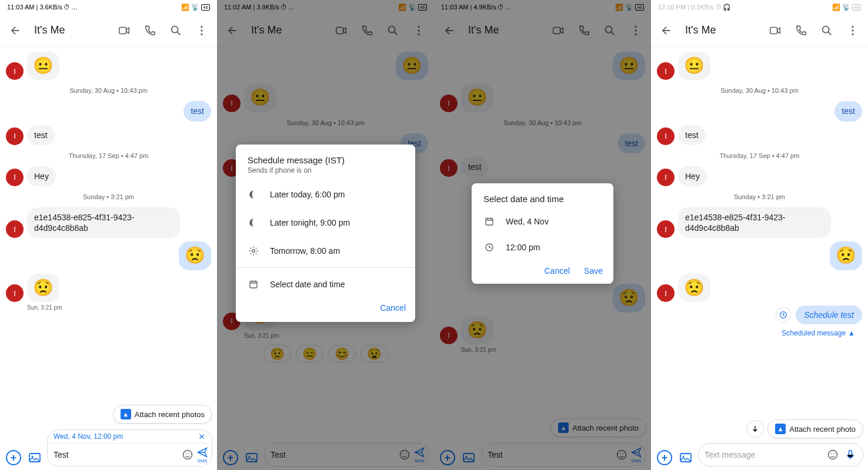 The width and height of the screenshot is (868, 470). Describe the element at coordinates (760, 333) in the screenshot. I see `scheduled-label: Scheduled message▲` at that location.